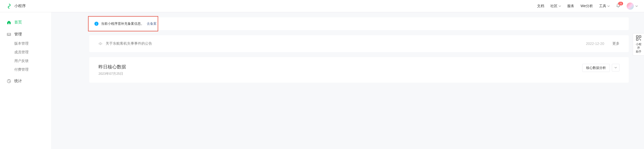  What do you see at coordinates (26, 44) in the screenshot?
I see `sidebar-sub-version: 版本管理` at bounding box center [26, 44].